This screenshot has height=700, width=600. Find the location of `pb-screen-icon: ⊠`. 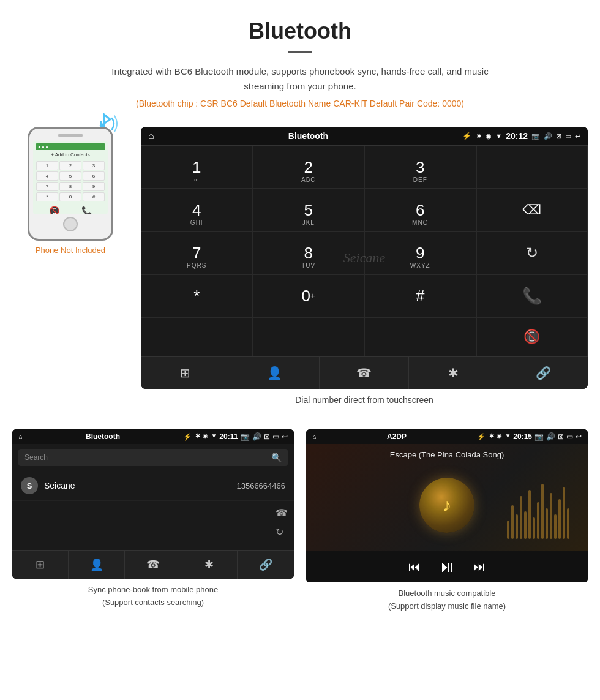

pb-screen-icon: ⊠ is located at coordinates (267, 437).